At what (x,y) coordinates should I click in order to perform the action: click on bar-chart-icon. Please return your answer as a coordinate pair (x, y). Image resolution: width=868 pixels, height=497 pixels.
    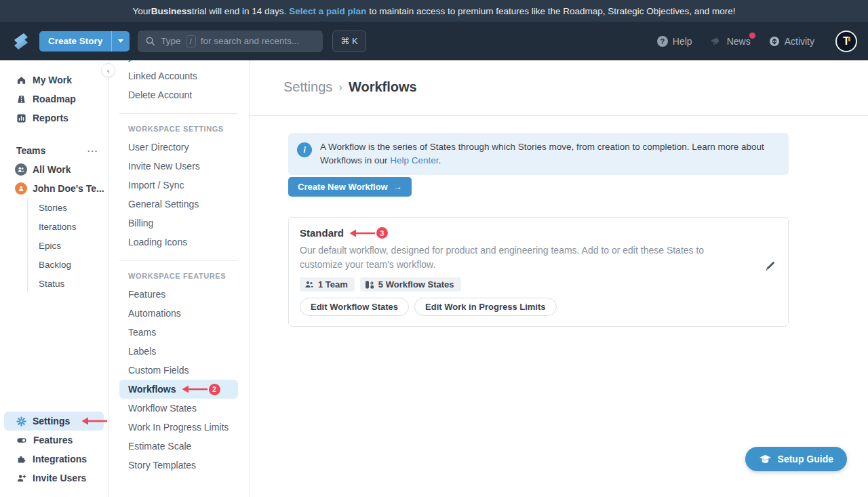
    Looking at the image, I should click on (22, 118).